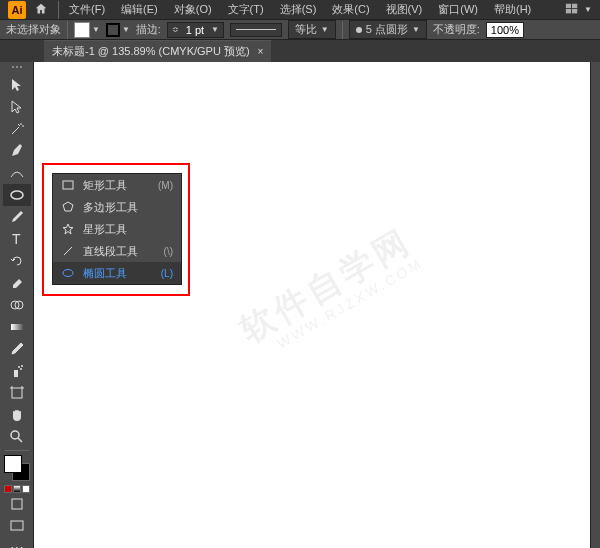  What do you see at coordinates (17, 489) in the screenshot?
I see `gradient-mode-icon` at bounding box center [17, 489].